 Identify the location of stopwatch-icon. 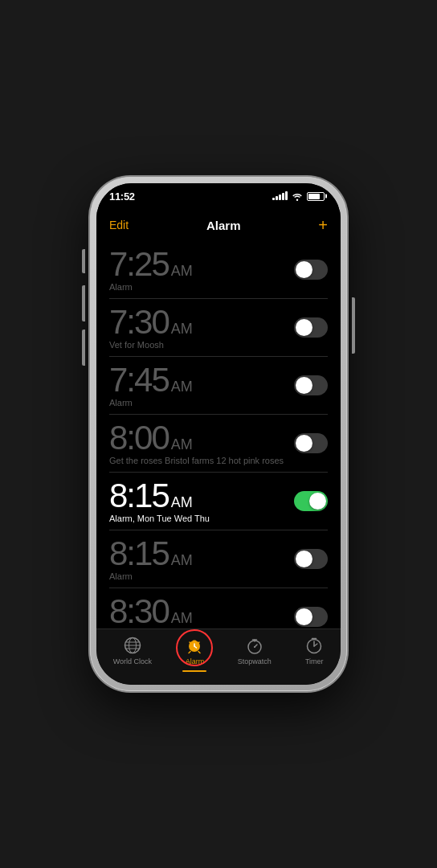
(255, 645).